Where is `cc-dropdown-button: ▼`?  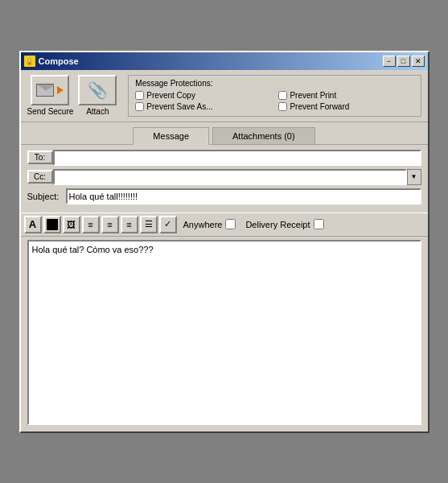
cc-dropdown-button: ▼ is located at coordinates (414, 177).